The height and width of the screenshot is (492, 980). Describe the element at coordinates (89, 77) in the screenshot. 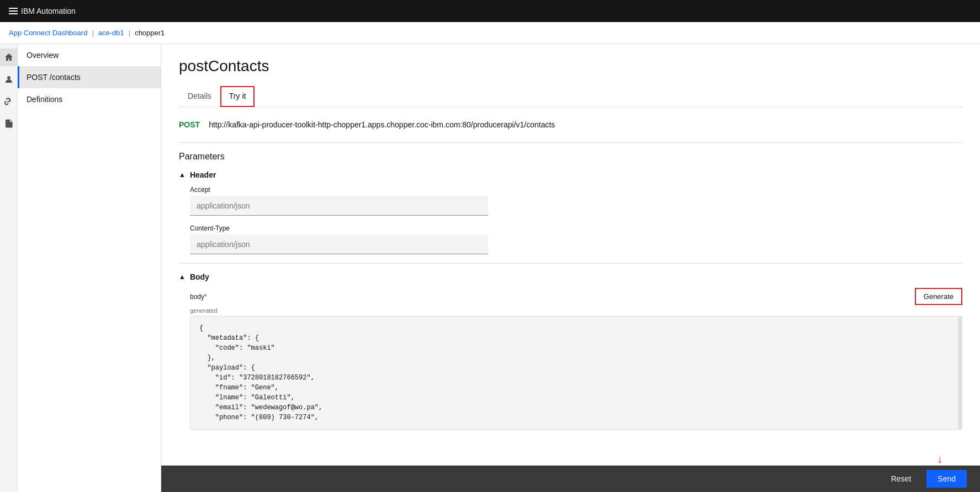

I see `nav-item-post-contacts: POST /contacts` at that location.